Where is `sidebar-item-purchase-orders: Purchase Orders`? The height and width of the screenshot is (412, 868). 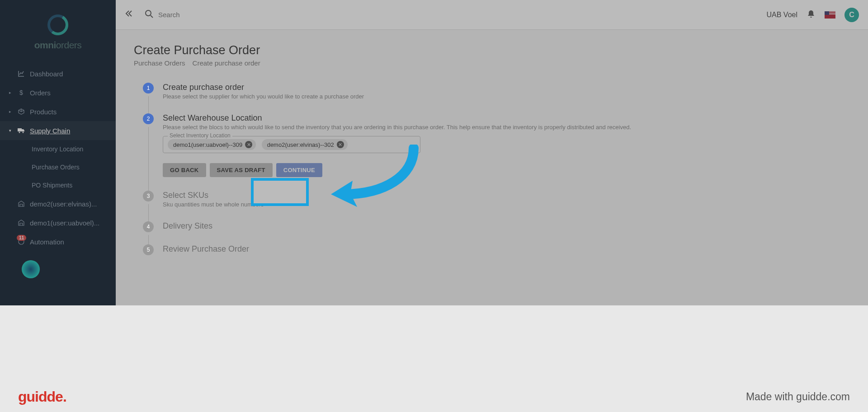
sidebar-item-purchase-orders: Purchase Orders is located at coordinates (58, 167).